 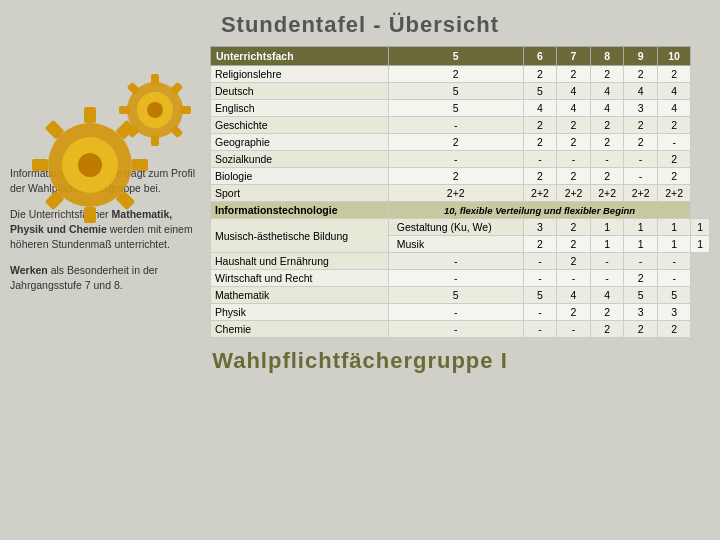 I want to click on left-text-3: Werken als Besonderheit in der Jahrgangs…, so click(x=105, y=278).